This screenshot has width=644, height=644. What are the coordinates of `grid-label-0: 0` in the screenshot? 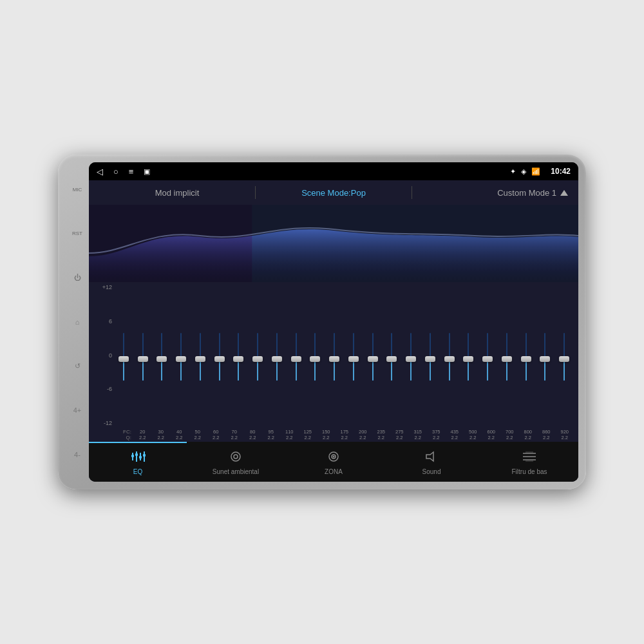 It's located at (104, 355).